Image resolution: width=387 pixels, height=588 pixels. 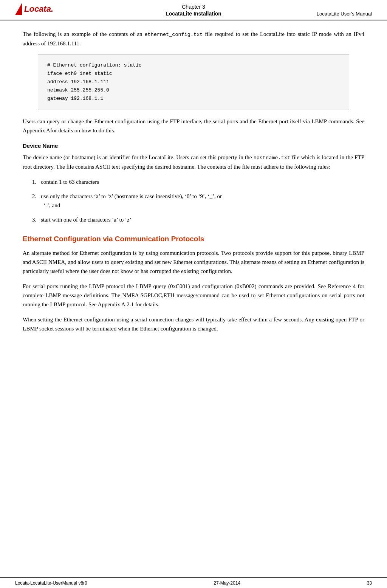 What do you see at coordinates (194, 295) in the screenshot?
I see `ethernet-para-2: For serial ports running the LBMP protoc…` at bounding box center [194, 295].